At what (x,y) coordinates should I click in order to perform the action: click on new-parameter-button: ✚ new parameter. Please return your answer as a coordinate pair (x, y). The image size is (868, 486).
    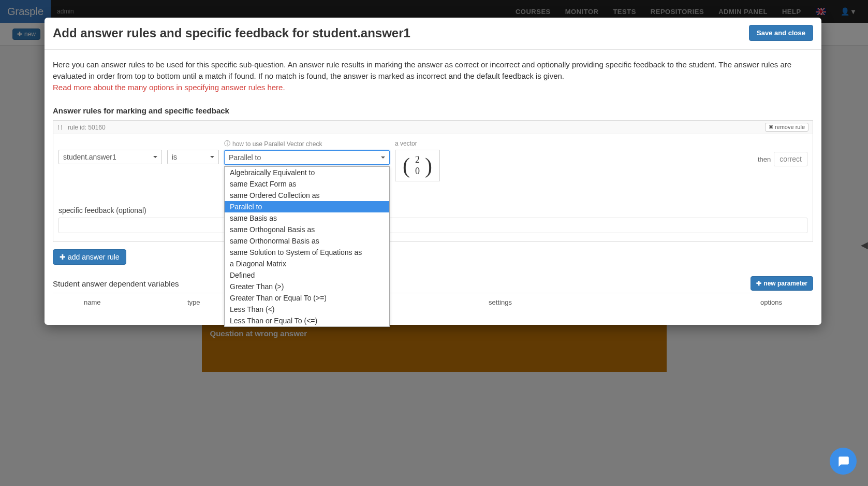
    Looking at the image, I should click on (782, 283).